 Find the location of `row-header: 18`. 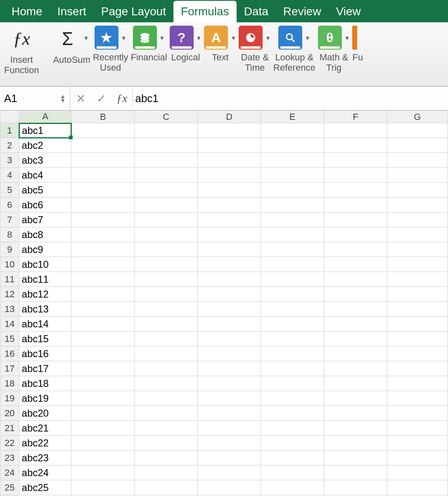

row-header: 18 is located at coordinates (10, 384).